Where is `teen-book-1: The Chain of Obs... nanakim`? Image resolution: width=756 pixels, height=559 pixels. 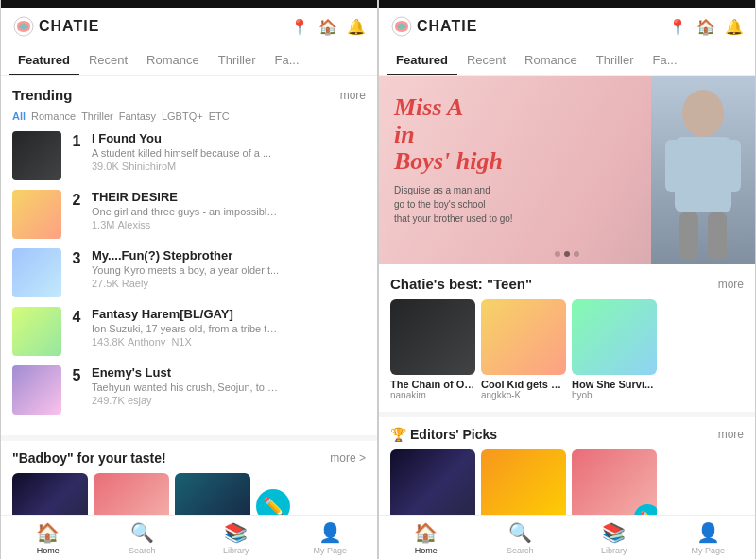 teen-book-1: The Chain of Obs... nanakim is located at coordinates (433, 349).